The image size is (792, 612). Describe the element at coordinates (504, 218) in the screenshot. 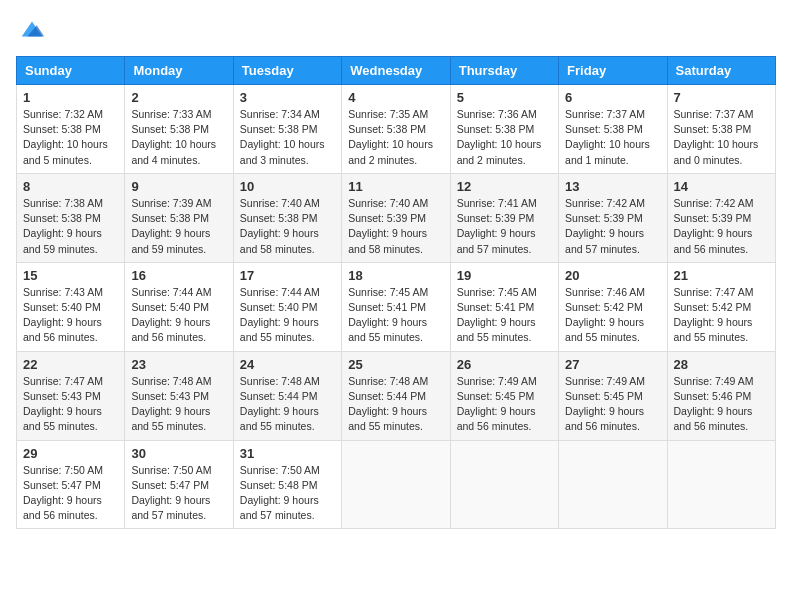

I see `day-cell-12: 12 Sunrise: 7:41 AM Sunset: 5:39 PM Dayl…` at that location.